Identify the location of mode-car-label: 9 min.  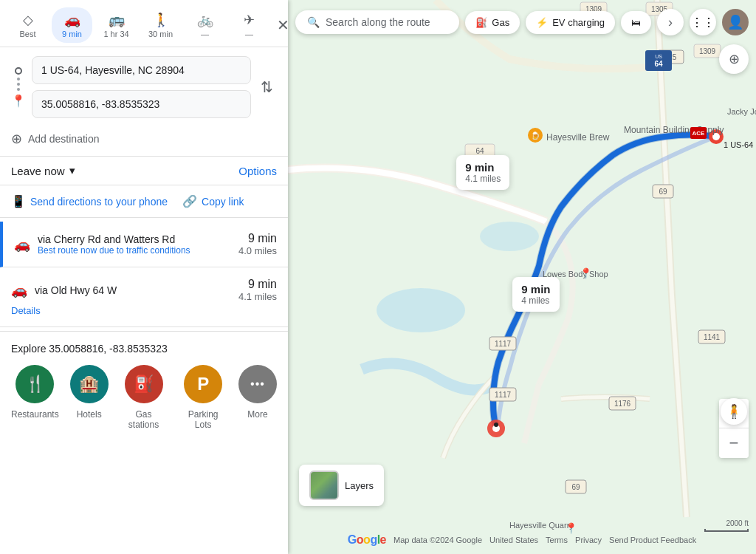
(72, 34).